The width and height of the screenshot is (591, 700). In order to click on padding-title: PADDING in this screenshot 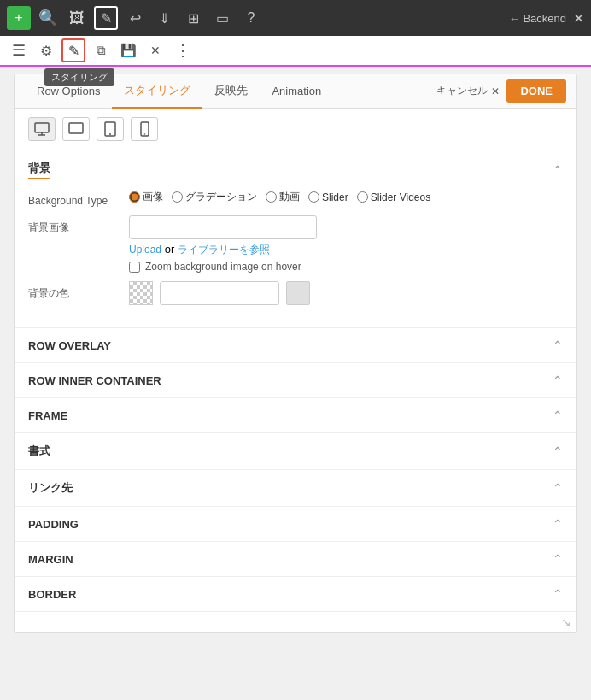, I will do `click(53, 525)`.